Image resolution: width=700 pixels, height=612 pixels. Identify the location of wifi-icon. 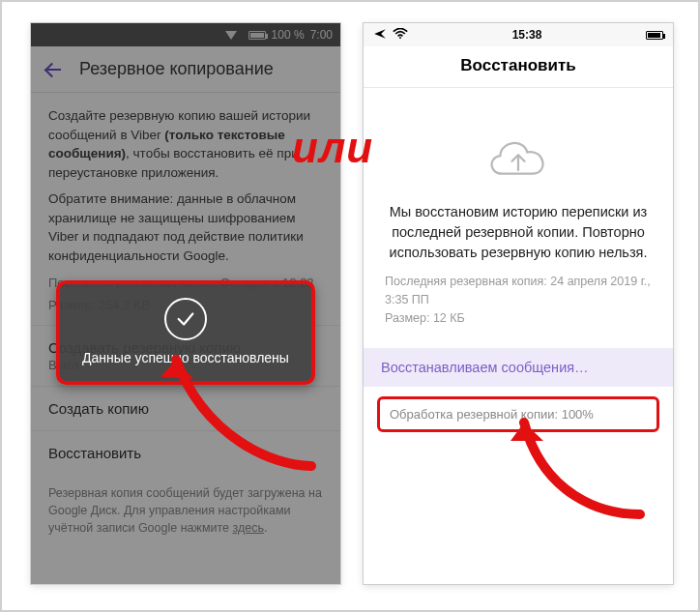
(400, 35).